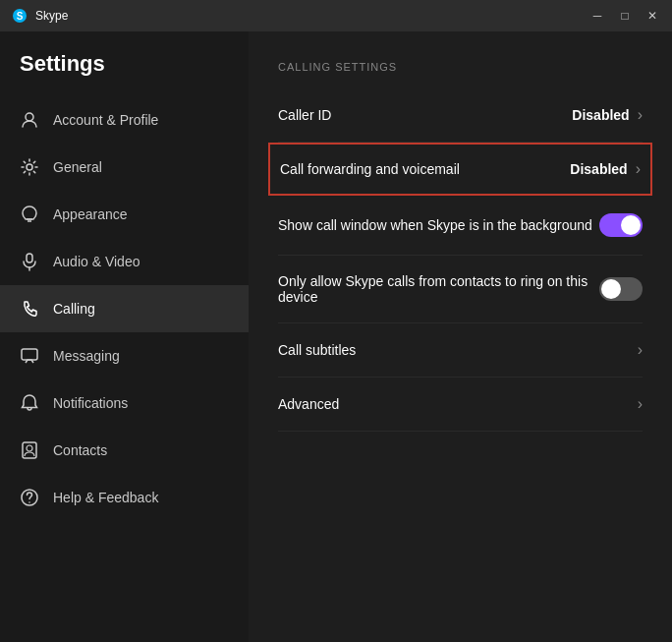 The height and width of the screenshot is (642, 672). What do you see at coordinates (106, 120) in the screenshot?
I see `sidebar-item-account-label: Account & Profile` at bounding box center [106, 120].